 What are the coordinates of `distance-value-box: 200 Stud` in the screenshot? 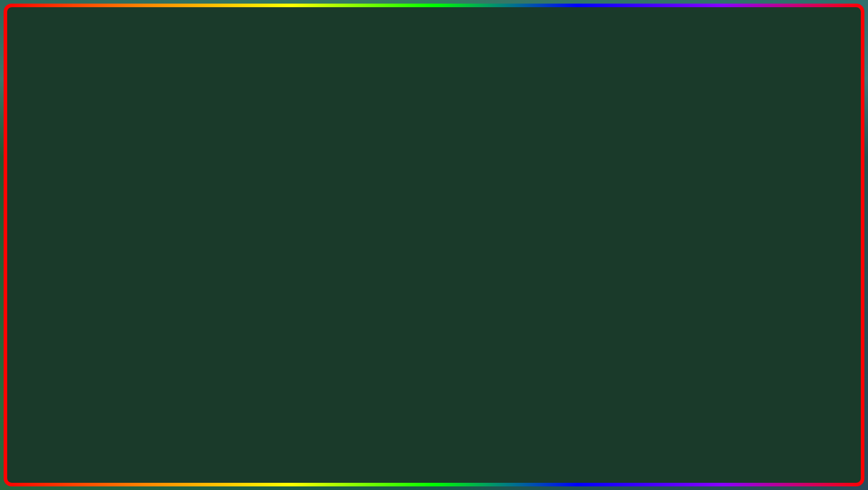 It's located at (246, 222).